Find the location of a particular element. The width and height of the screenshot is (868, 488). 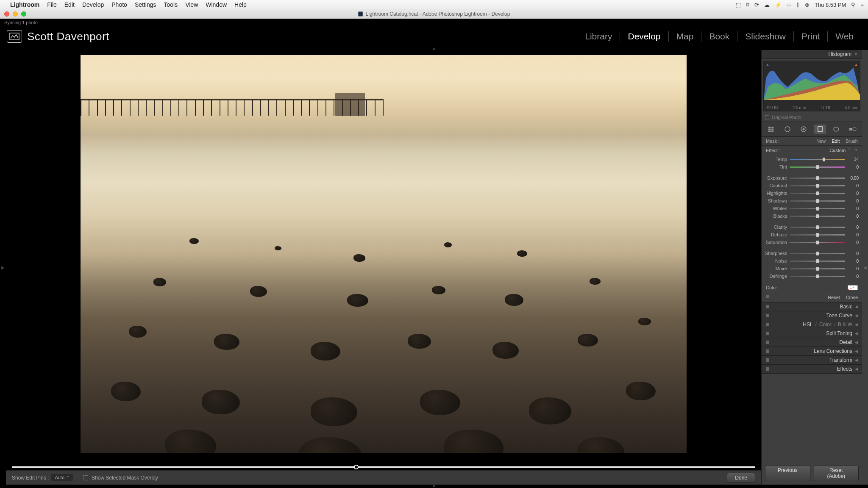

module-book: Book is located at coordinates (719, 36).